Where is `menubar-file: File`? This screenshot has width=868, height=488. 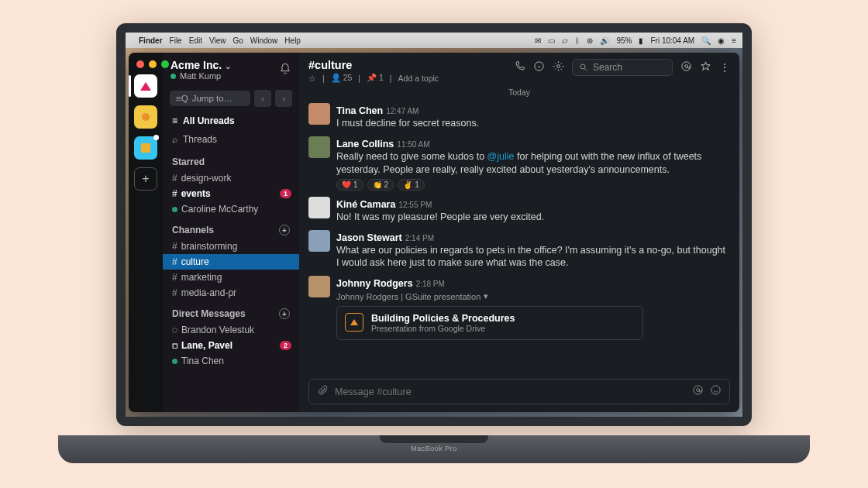
menubar-file: File is located at coordinates (176, 40).